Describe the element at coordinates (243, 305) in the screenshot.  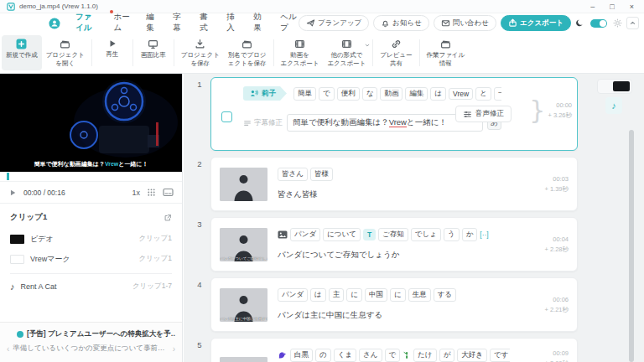
I see `clip-thumbnail: パンダは主に中国に生息する` at that location.